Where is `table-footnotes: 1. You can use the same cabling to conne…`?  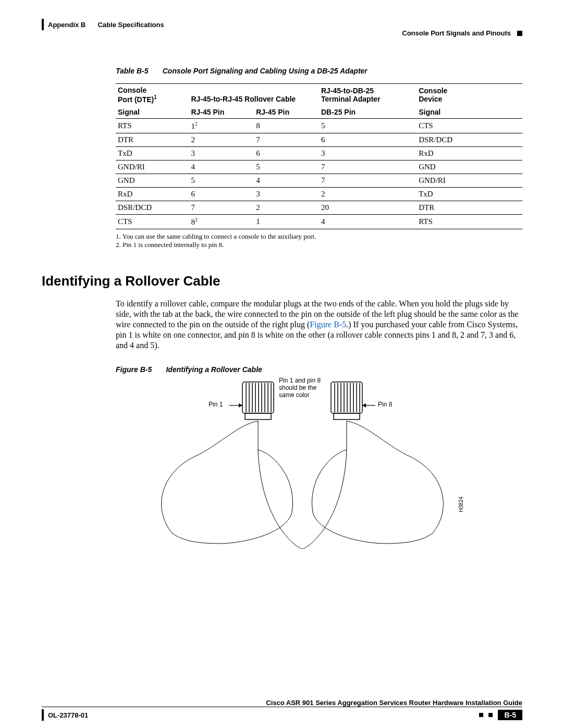 table-footnotes: 1. You can use the same cabling to conne… is located at coordinates (319, 241).